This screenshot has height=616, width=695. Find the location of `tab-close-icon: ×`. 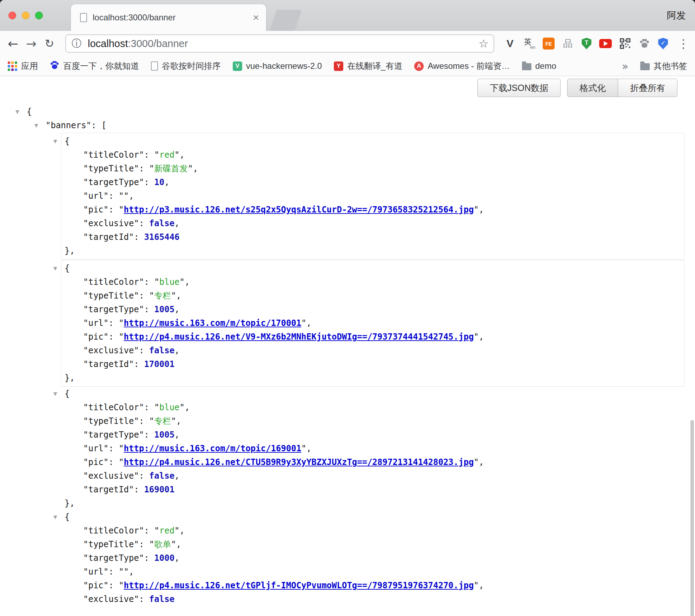

tab-close-icon: × is located at coordinates (256, 18).